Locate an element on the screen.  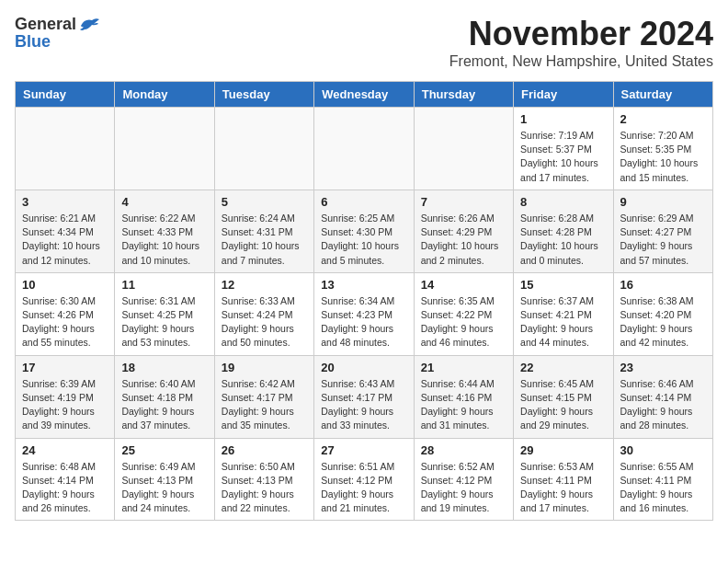
day-number: 19 is located at coordinates (265, 368).